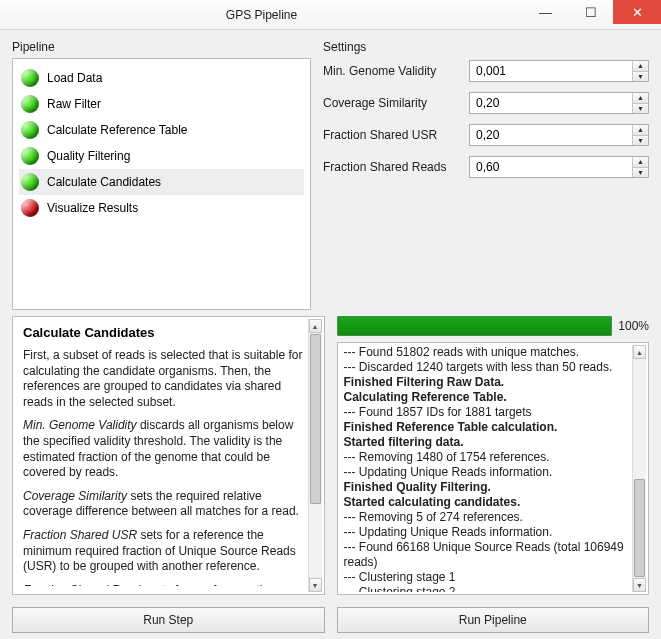 The width and height of the screenshot is (661, 639). I want to click on pipeline-item-5: Visualize Results, so click(162, 208).